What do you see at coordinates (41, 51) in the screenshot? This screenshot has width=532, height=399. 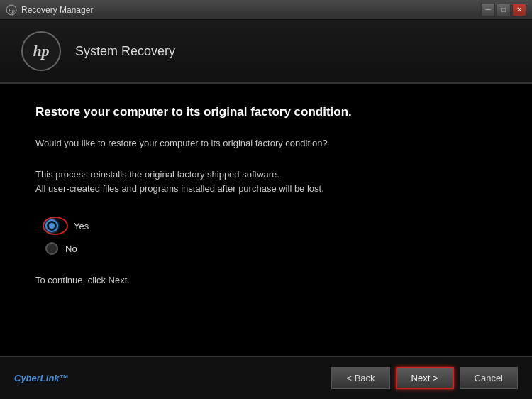 I see `hp-logo-text: hp` at bounding box center [41, 51].